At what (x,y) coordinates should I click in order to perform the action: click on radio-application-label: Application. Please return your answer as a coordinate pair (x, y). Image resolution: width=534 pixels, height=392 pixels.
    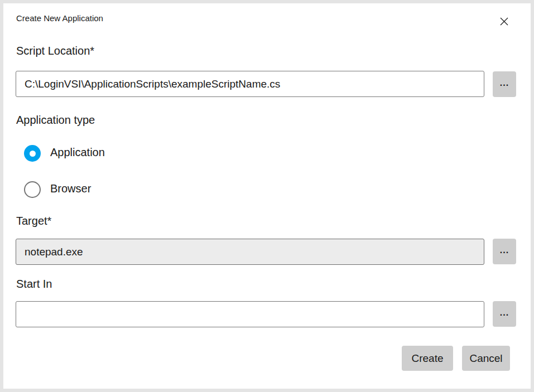
    Looking at the image, I should click on (78, 153).